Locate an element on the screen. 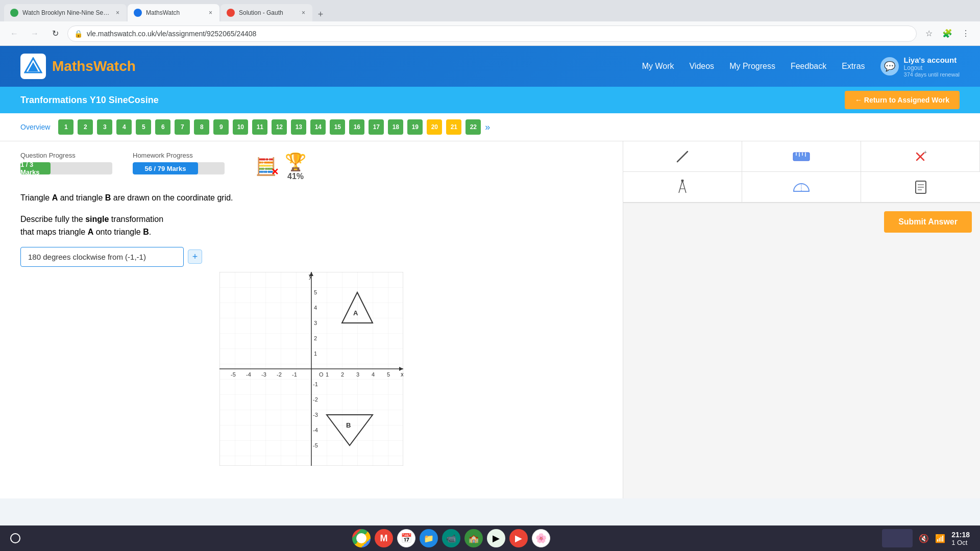 The image size is (980, 551). q-num-5: 5 is located at coordinates (143, 127).